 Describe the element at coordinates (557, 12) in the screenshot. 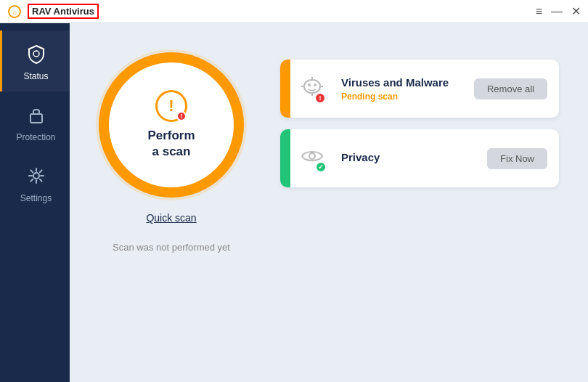

I see `minimize-button: —` at that location.